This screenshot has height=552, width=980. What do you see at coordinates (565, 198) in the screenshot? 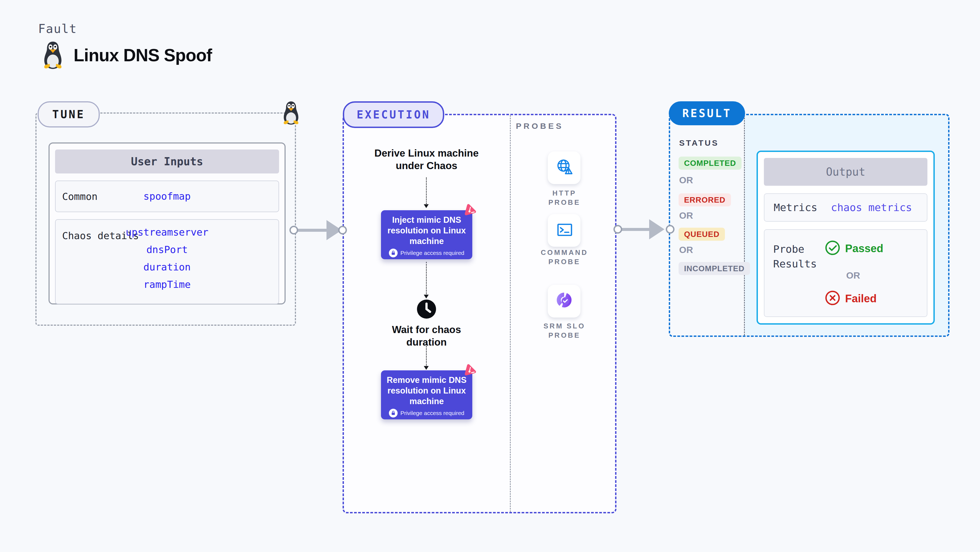
I see `http-probe-label: HTTP PROBE` at bounding box center [565, 198].